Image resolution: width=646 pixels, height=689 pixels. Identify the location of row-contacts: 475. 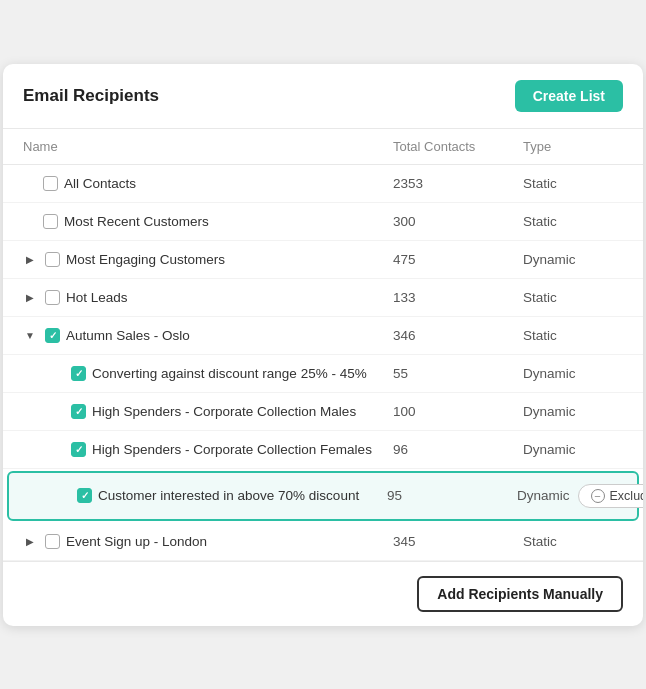
(458, 260).